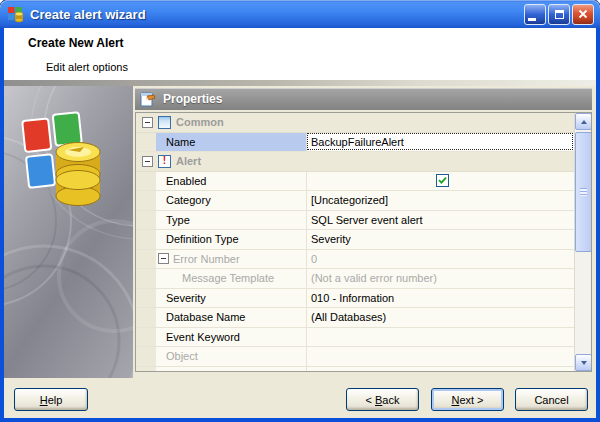 Image resolution: width=600 pixels, height=422 pixels. Describe the element at coordinates (584, 122) in the screenshot. I see `scroll-up-button` at that location.